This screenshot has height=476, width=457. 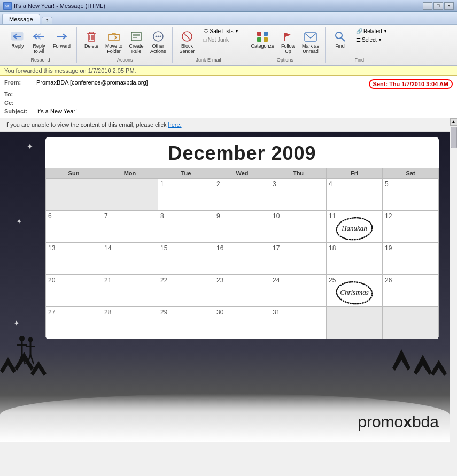 I want to click on cal-cell-8: 8, so click(x=186, y=226).